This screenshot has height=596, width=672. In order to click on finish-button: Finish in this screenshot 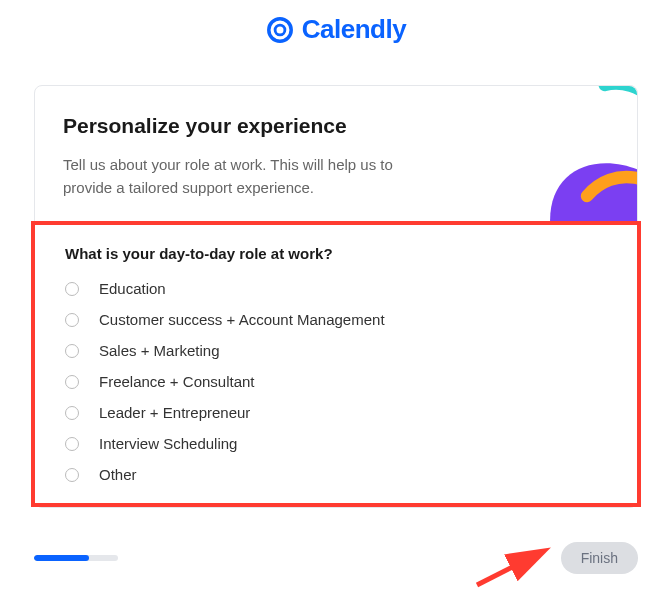, I will do `click(600, 558)`.